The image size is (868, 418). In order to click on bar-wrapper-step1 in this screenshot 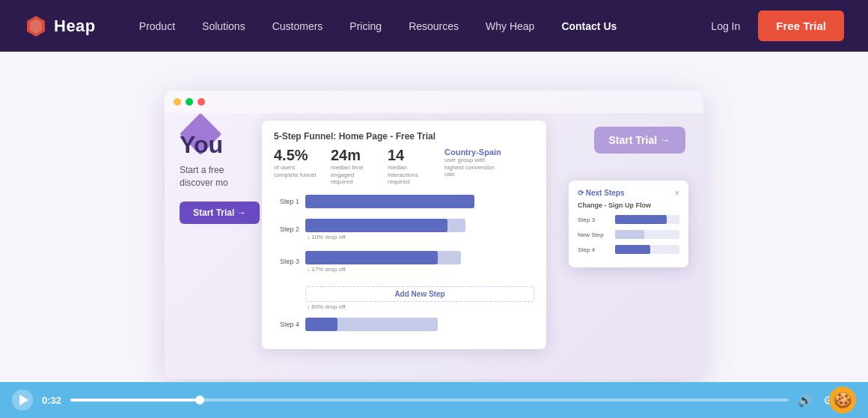, I will do `click(420, 202)`.